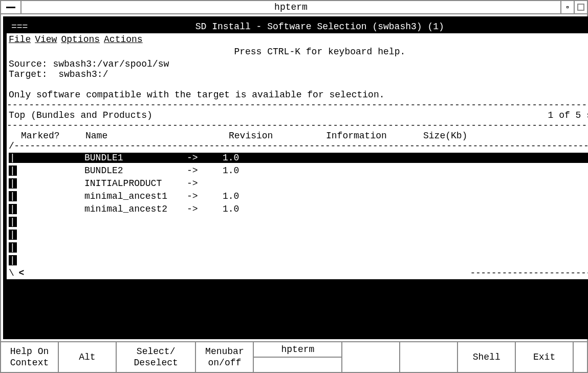 The image size is (588, 373). I want to click on scroll-left-icon: <, so click(21, 273).